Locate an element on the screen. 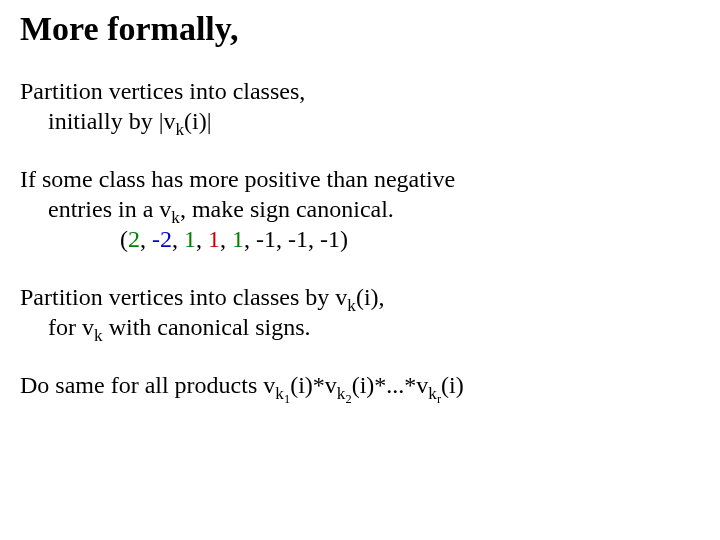  p2-l2a: entries in a v is located at coordinates (110, 209).